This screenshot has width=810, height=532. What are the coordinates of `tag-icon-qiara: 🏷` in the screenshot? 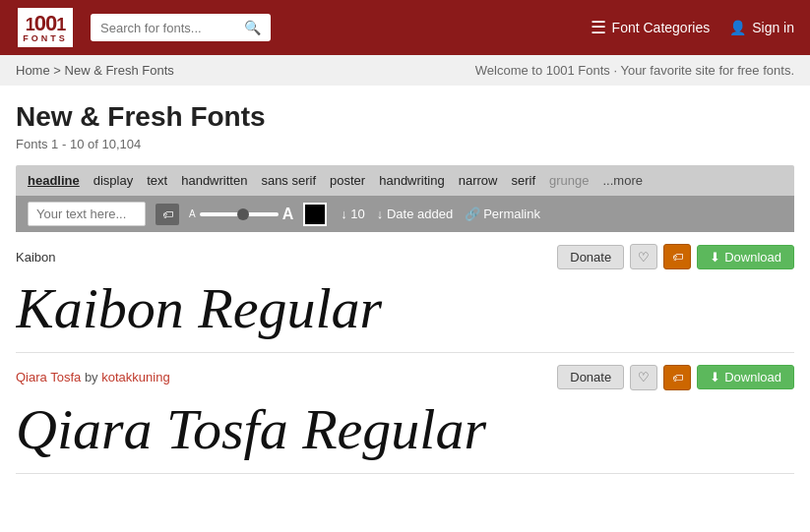 It's located at (677, 378).